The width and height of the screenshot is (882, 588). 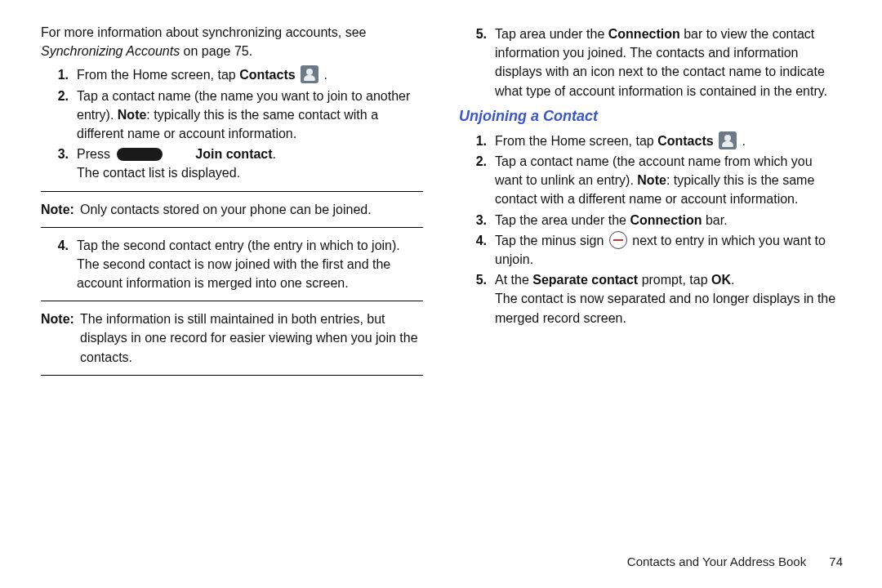 I want to click on step-body: Tap a contact name (the account name fro…, so click(x=668, y=180).